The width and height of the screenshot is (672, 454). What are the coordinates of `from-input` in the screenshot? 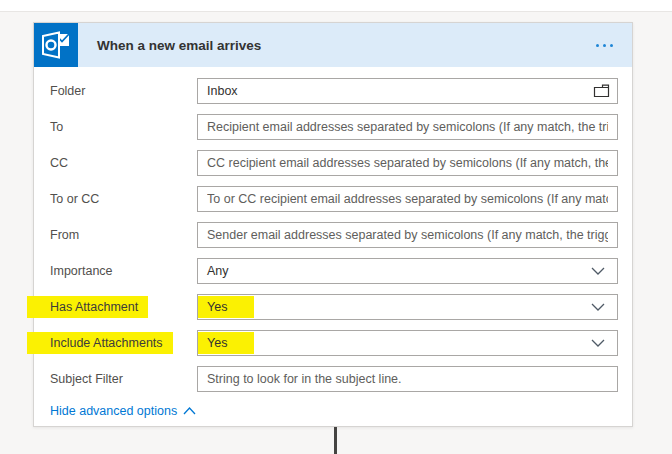 It's located at (408, 235).